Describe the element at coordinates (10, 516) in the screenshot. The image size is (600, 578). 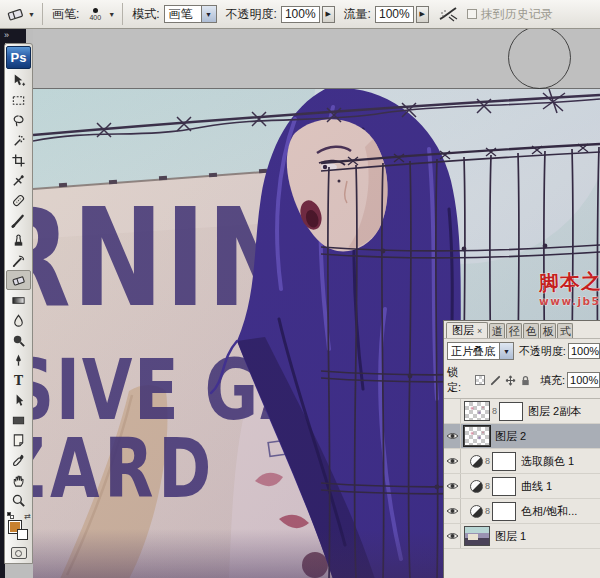
I see `default-colors-icon` at that location.